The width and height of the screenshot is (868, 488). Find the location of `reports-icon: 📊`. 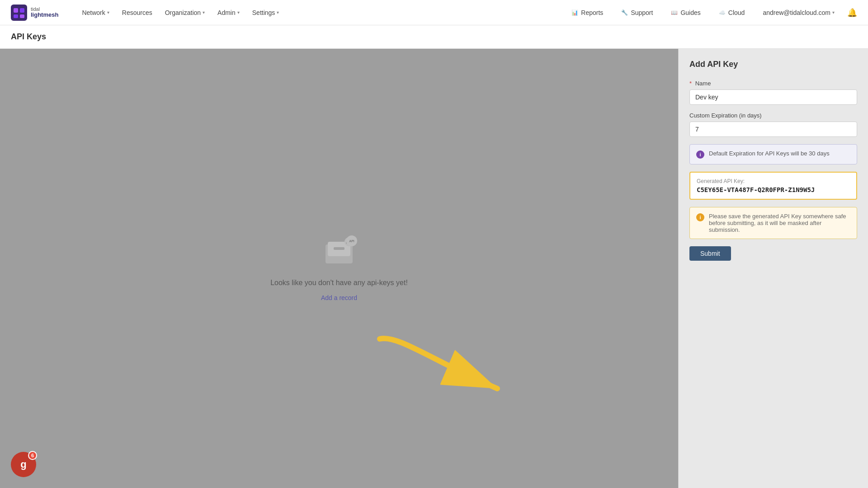

reports-icon: 📊 is located at coordinates (575, 13).